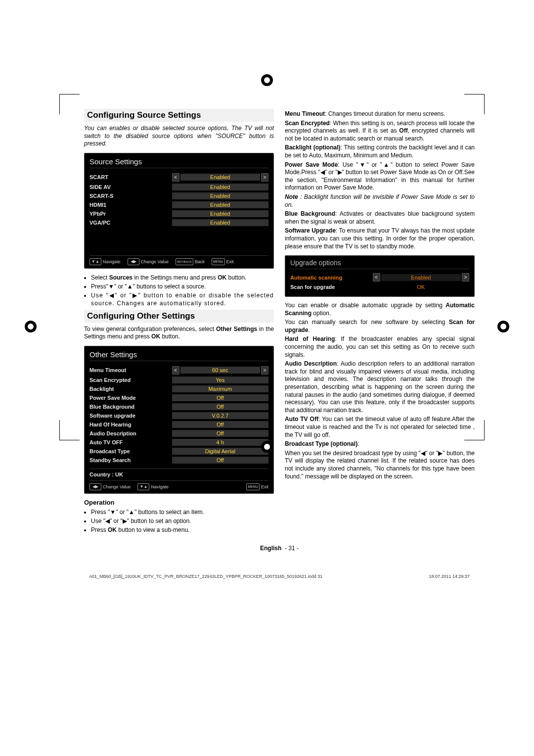  Describe the element at coordinates (179, 407) in the screenshot. I see `osd-row: Blue BackgroundOff` at that location.